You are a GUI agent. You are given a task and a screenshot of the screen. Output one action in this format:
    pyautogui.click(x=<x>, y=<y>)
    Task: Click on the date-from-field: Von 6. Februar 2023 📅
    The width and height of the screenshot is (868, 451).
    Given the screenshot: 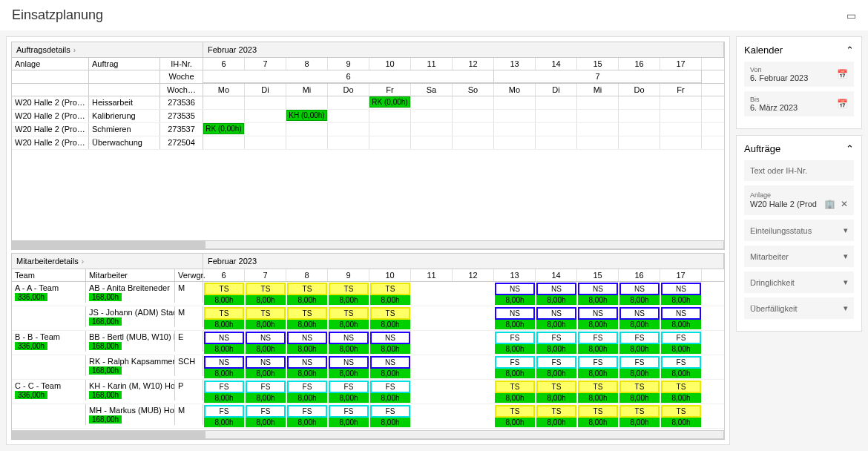 What is the action you would take?
    pyautogui.click(x=799, y=74)
    